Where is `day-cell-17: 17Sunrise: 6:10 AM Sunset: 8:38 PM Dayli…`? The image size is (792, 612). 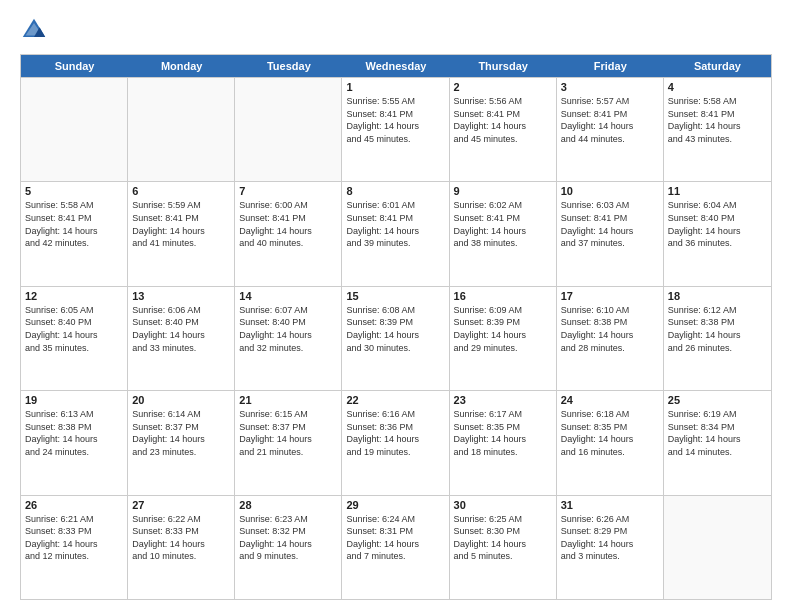 day-cell-17: 17Sunrise: 6:10 AM Sunset: 8:38 PM Dayli… is located at coordinates (610, 338).